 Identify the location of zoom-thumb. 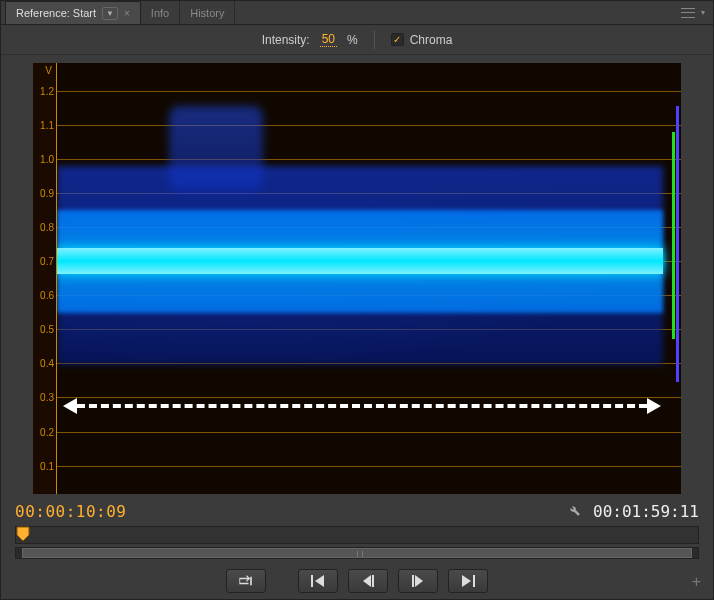
(357, 553).